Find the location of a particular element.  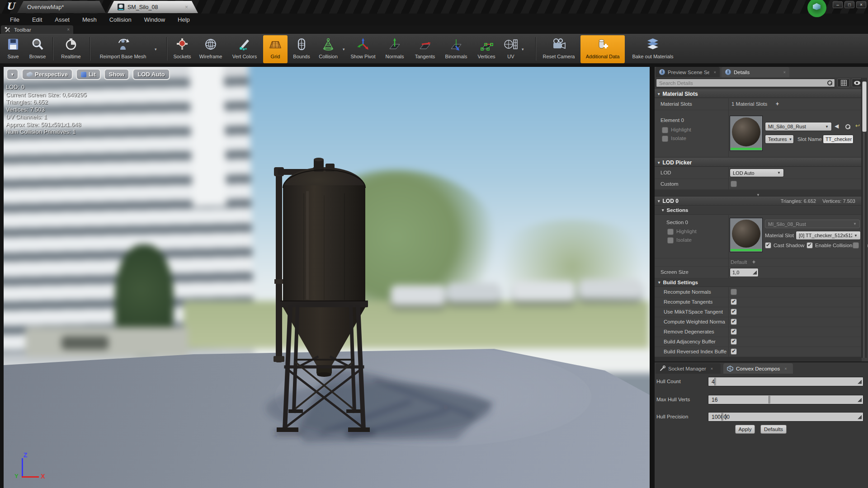

perspective-button: Perspective is located at coordinates (47, 74).